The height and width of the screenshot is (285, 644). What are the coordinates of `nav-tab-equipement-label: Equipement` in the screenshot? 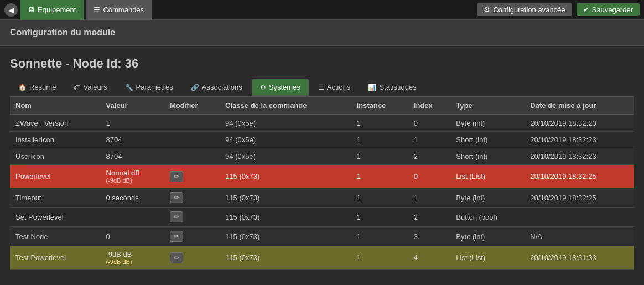 It's located at (56, 10).